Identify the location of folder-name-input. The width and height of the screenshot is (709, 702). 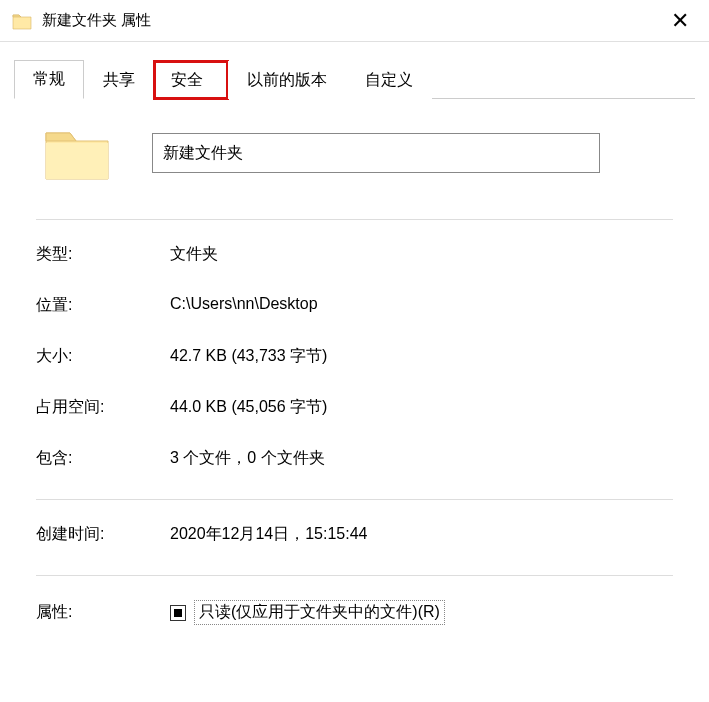
(376, 153).